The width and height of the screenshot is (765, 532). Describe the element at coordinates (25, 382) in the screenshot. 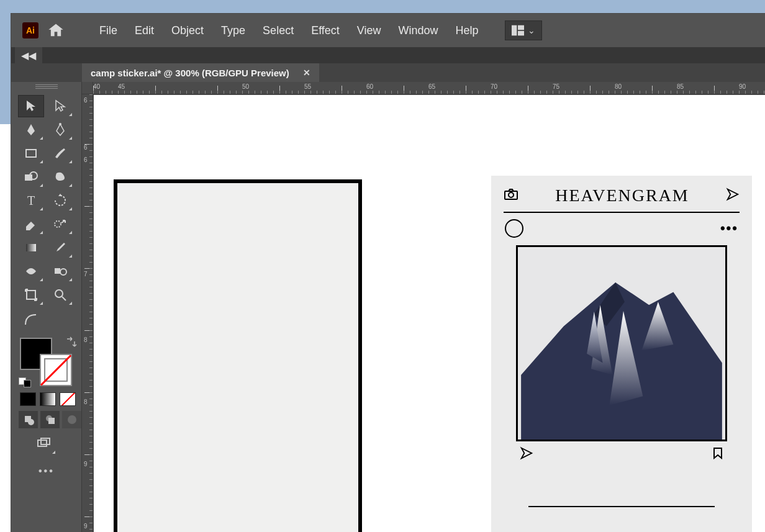

I see `default-fill-stroke-icon` at that location.